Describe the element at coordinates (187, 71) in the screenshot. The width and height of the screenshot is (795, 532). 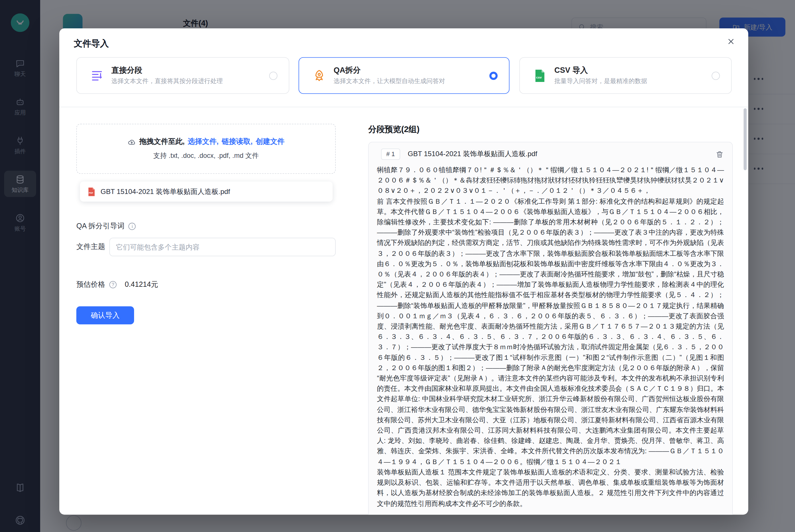
I see `mode-title: 直接分段` at that location.